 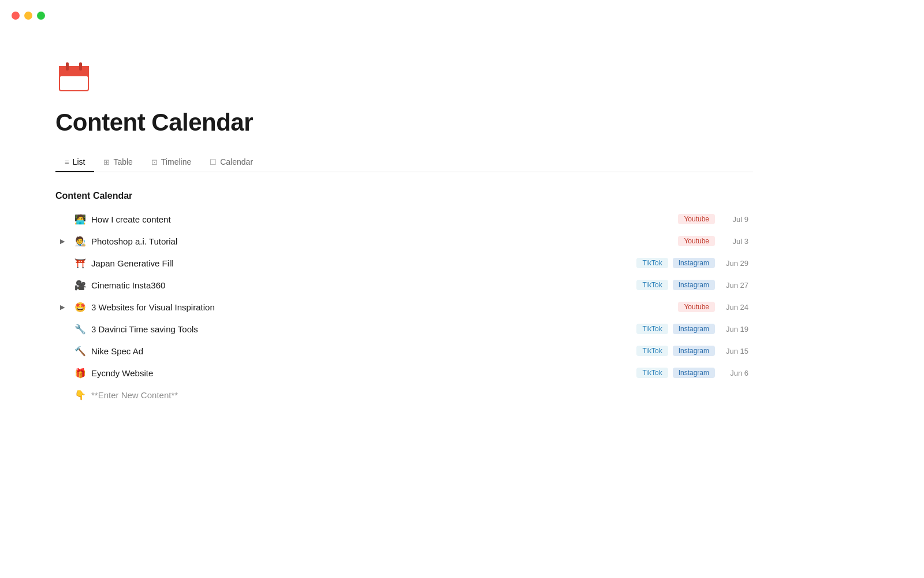 I want to click on row-emoji: 👇, so click(x=80, y=395).